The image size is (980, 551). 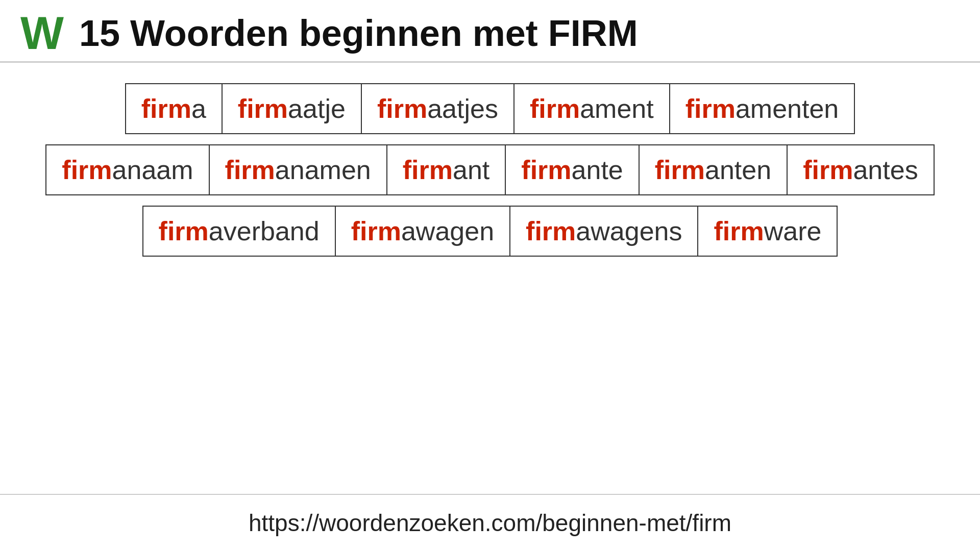 What do you see at coordinates (714, 170) in the screenshot?
I see `list-item: firmanten` at bounding box center [714, 170].